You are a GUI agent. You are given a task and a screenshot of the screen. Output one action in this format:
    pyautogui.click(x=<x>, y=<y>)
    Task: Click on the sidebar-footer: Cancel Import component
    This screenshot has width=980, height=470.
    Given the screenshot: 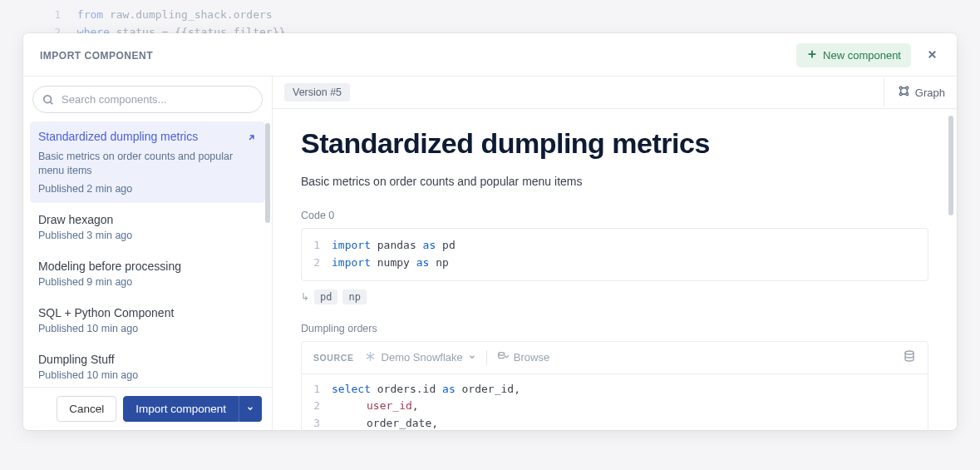 What is the action you would take?
    pyautogui.click(x=148, y=408)
    